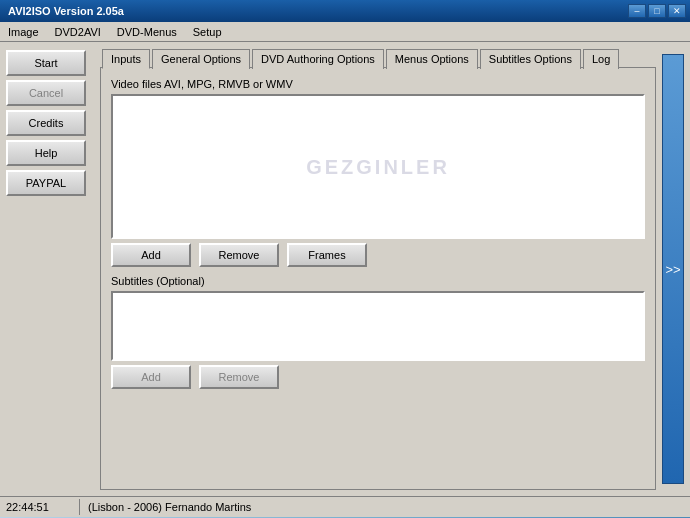 The height and width of the screenshot is (518, 690). What do you see at coordinates (239, 377) in the screenshot?
I see `remove-subtitle-button: Remove` at bounding box center [239, 377].